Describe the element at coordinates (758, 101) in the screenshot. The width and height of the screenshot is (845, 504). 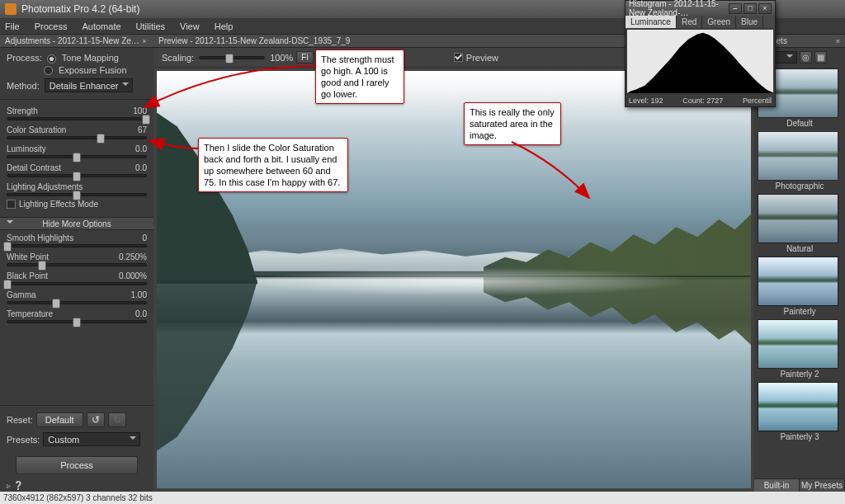
I see `histogram-percentile: Percentil` at that location.